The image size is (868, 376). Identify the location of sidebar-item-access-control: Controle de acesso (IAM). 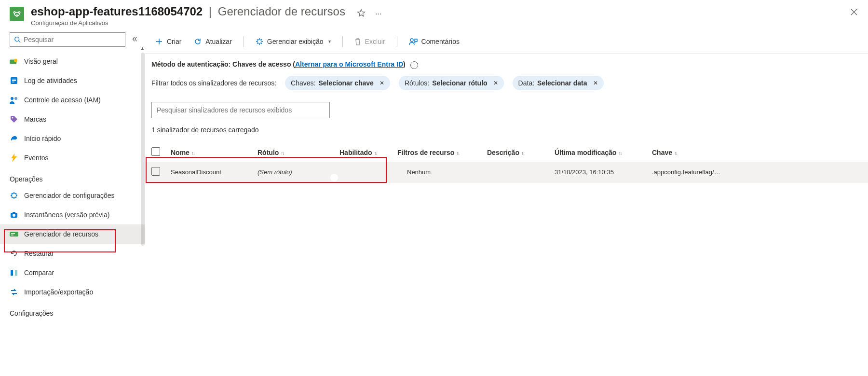
(72, 100).